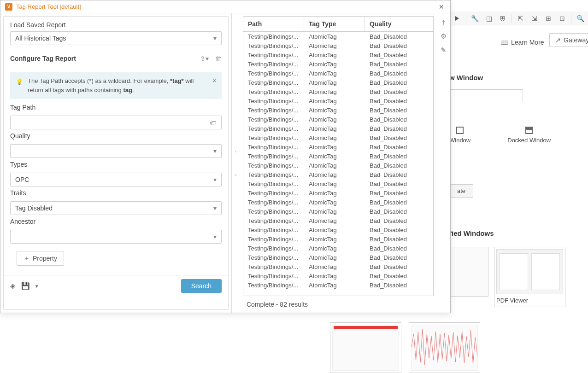  Describe the element at coordinates (457, 18) in the screenshot. I see `play-icon` at that location.